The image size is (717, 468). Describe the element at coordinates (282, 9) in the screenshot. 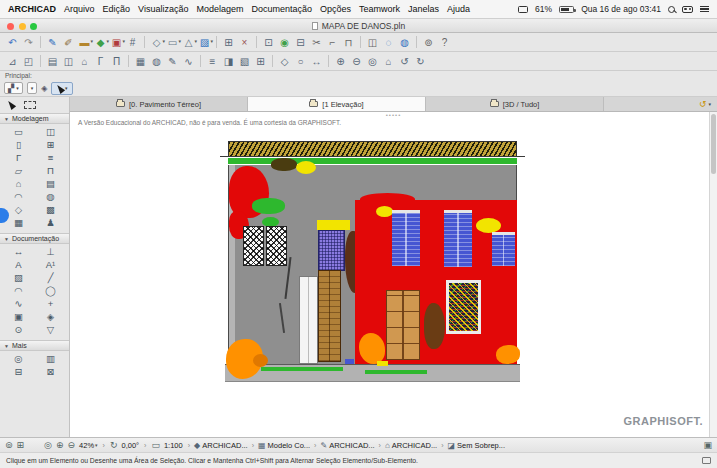

I see `menu-item: Documentação` at that location.